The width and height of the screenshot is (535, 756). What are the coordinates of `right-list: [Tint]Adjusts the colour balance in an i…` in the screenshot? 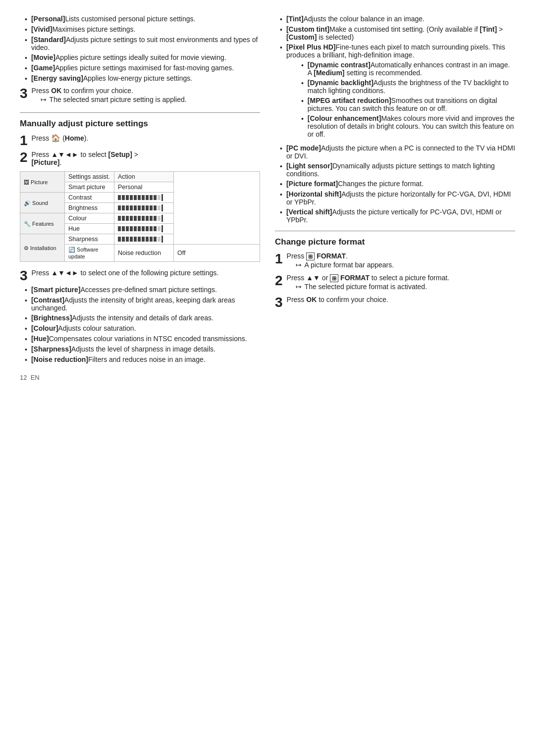 It's located at (395, 119).